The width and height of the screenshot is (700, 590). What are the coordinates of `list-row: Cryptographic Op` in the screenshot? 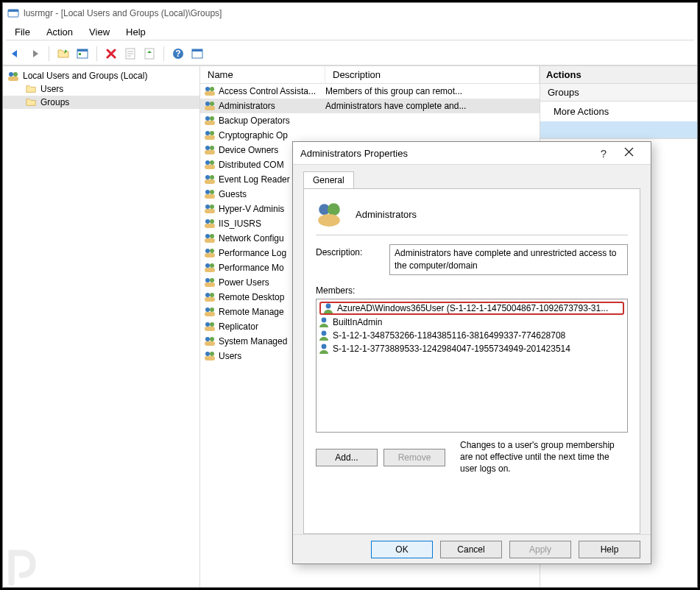 It's located at (370, 135).